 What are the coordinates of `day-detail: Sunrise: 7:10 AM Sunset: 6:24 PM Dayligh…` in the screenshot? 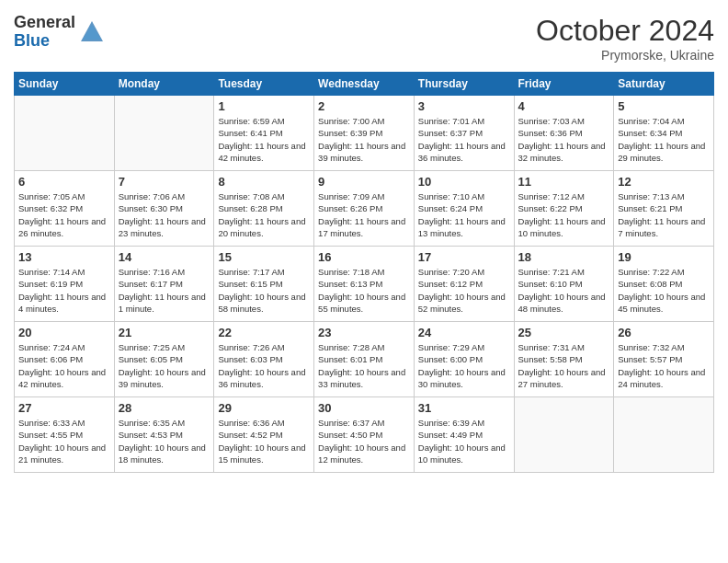 It's located at (464, 215).